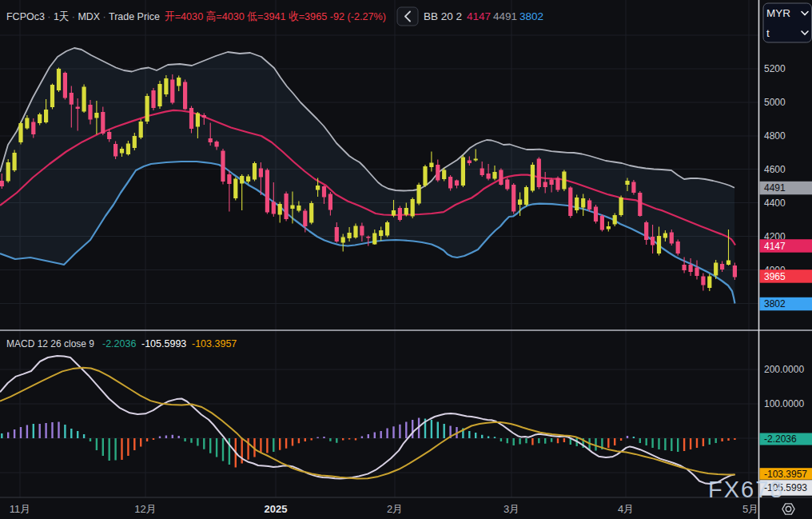 This screenshot has height=519, width=812. Describe the element at coordinates (784, 404) in the screenshot. I see `svg-text: 100.0000` at that location.